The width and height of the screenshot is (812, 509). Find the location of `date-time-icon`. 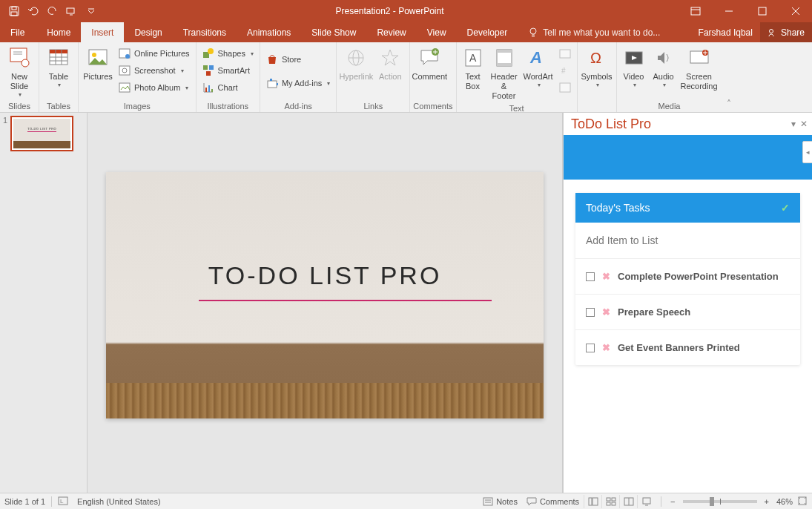

date-time-icon is located at coordinates (565, 53).